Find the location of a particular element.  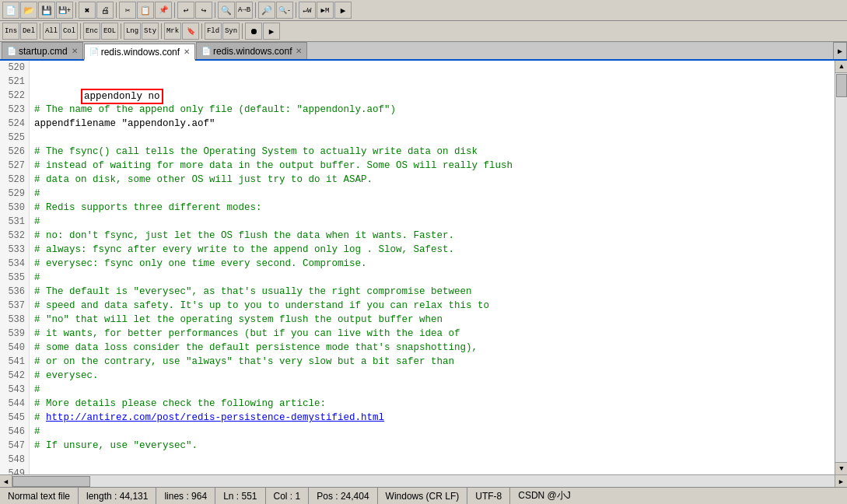

scroll-up-btn: ▲ is located at coordinates (842, 67).